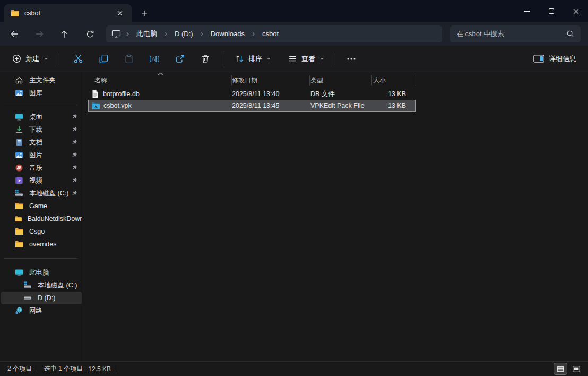  I want to click on sort-icon, so click(240, 58).